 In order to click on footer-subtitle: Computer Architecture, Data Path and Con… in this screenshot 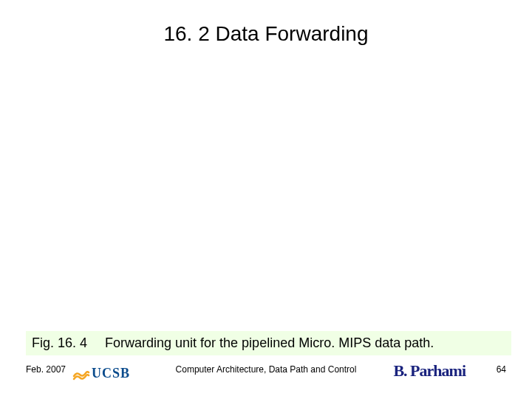, I will do `click(266, 369)`.